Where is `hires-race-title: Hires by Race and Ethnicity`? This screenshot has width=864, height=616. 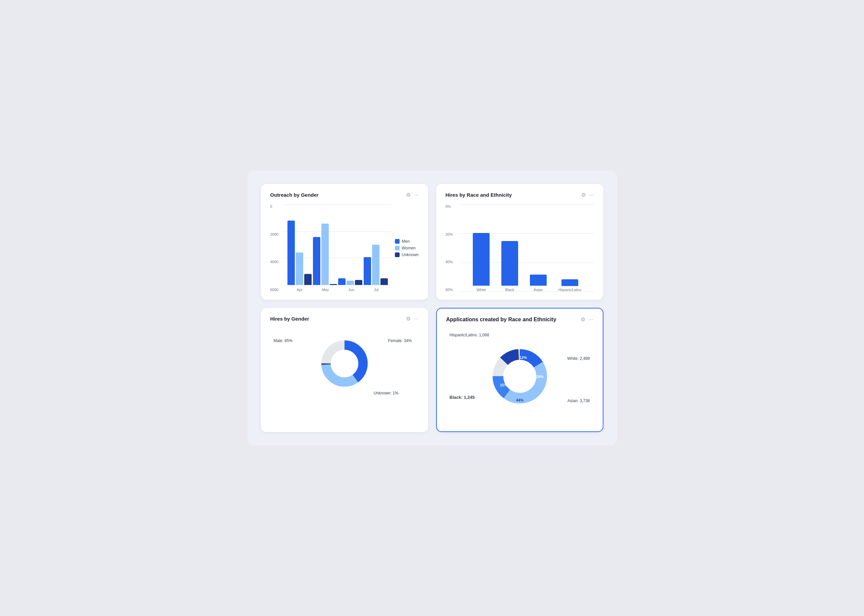 hires-race-title: Hires by Race and Ethnicity is located at coordinates (479, 195).